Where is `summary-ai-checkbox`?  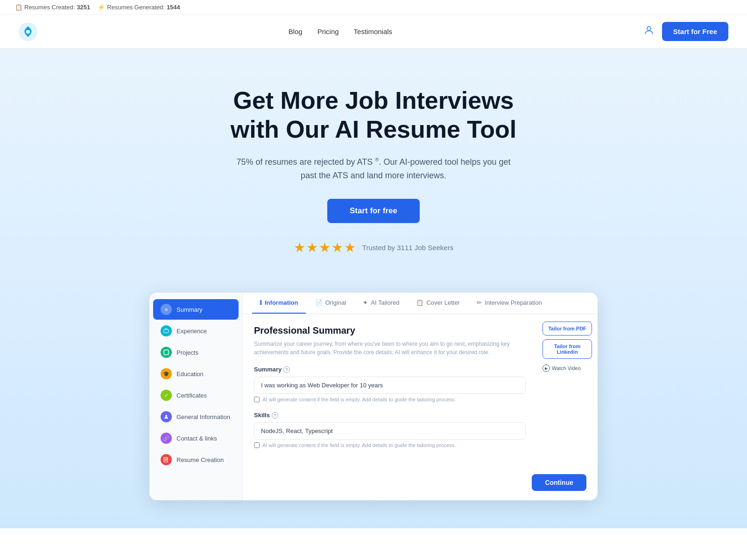 summary-ai-checkbox is located at coordinates (257, 399).